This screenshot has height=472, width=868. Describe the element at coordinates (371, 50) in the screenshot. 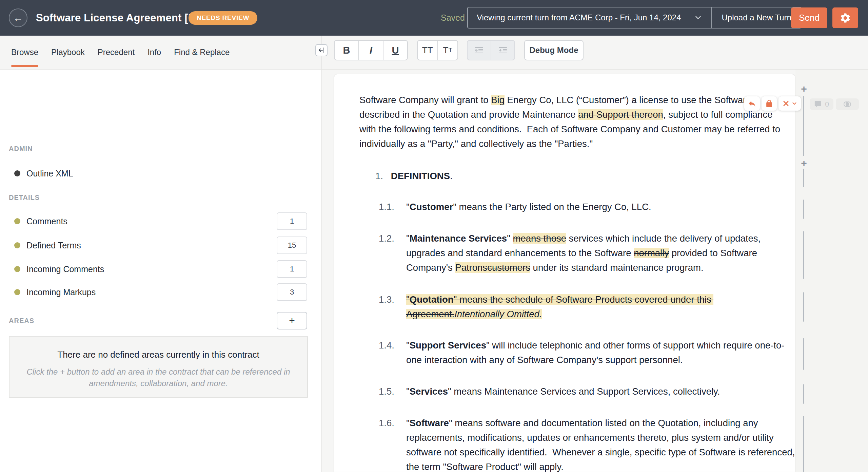

I see `text-style-group: B I U` at that location.